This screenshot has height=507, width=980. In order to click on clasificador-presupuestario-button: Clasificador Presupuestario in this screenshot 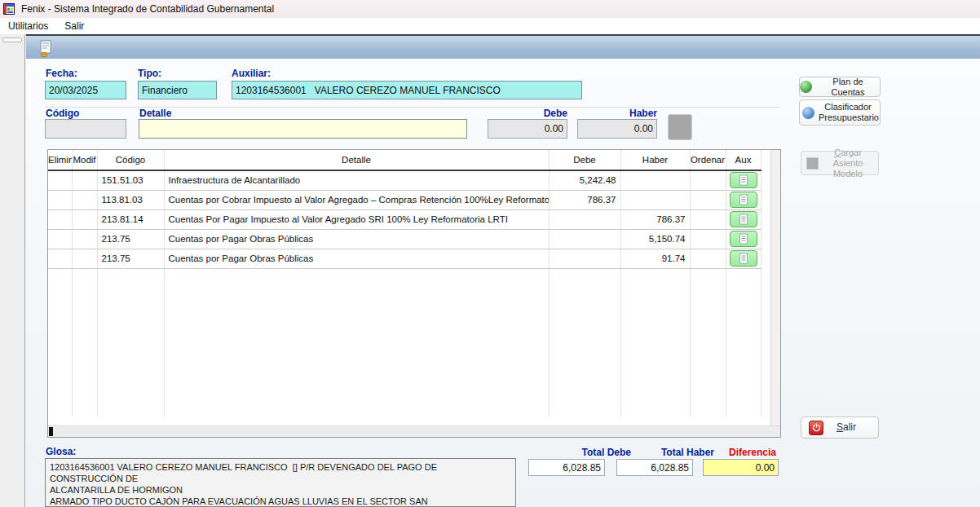, I will do `click(840, 112)`.